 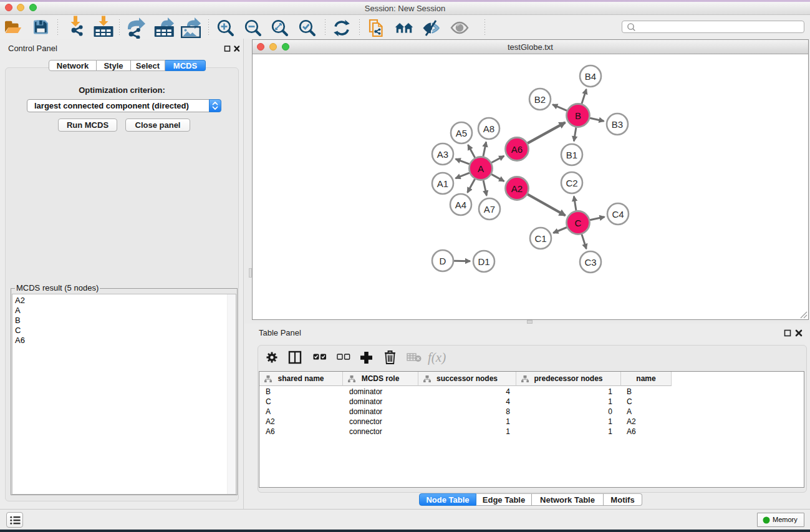 I want to click on svg-text: A2, so click(x=517, y=188).